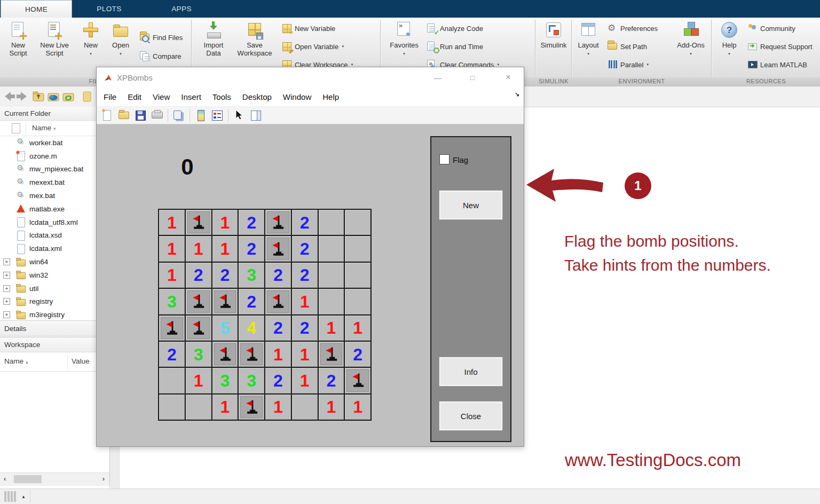  I want to click on file-row: lcdata.xml, so click(54, 249).